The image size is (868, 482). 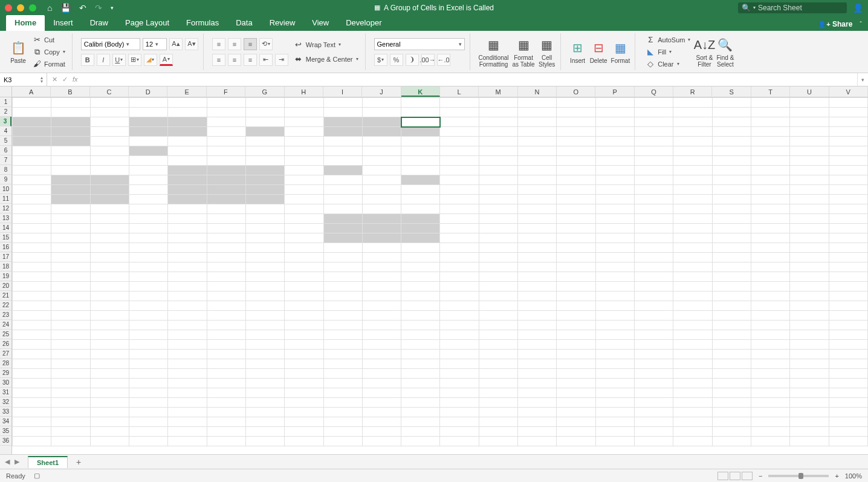 What do you see at coordinates (6, 189) in the screenshot?
I see `row-header-10: 10` at bounding box center [6, 189].